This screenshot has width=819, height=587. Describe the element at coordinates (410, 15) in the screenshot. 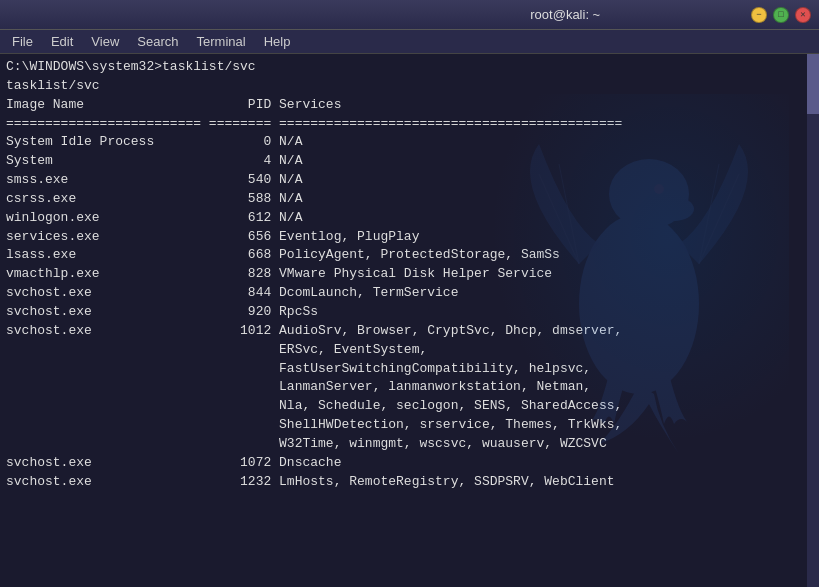

I see `titlebar: root@kali: ~ − □ ✕` at that location.